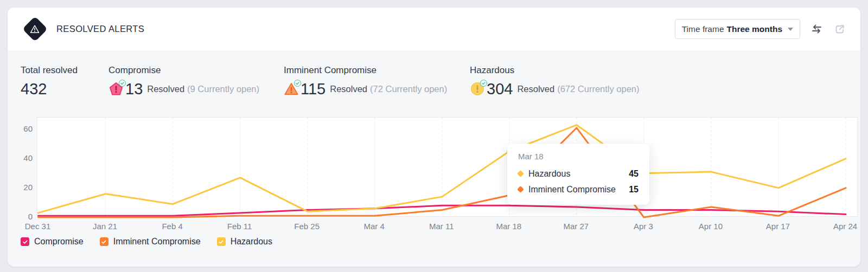 The height and width of the screenshot is (272, 868). I want to click on tooltip-row: Hazardous 45, so click(578, 173).